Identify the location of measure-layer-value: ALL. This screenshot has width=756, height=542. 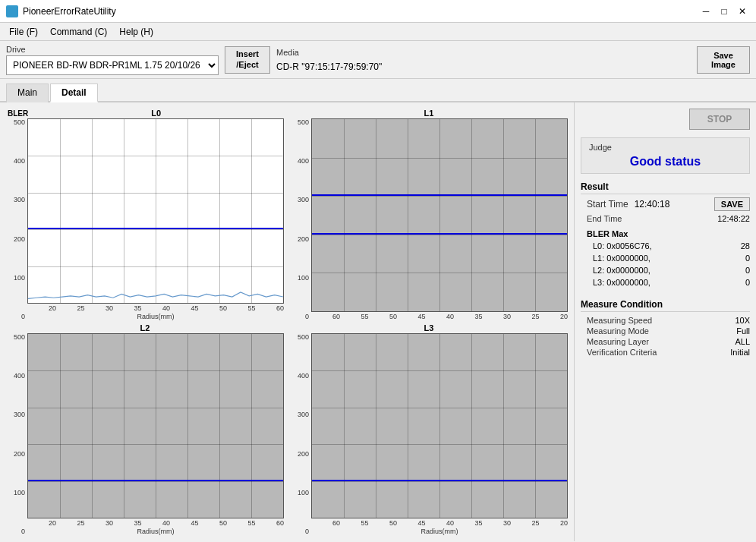
(742, 342).